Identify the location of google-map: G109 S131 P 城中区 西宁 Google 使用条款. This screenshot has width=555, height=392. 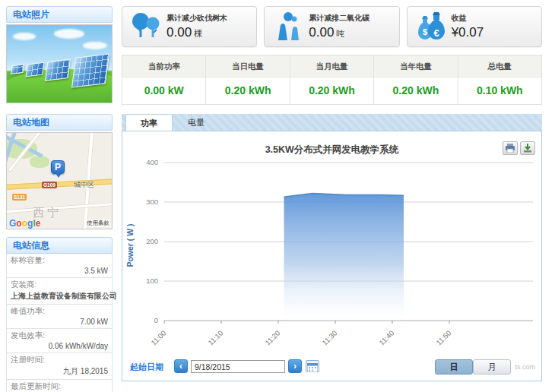
(59, 181).